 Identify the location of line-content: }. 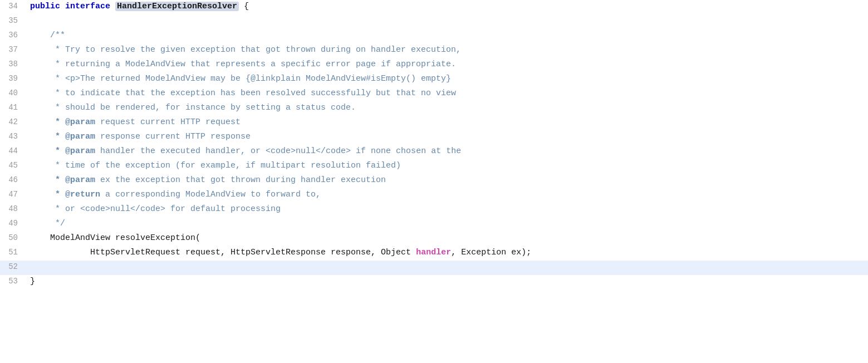
(31, 282).